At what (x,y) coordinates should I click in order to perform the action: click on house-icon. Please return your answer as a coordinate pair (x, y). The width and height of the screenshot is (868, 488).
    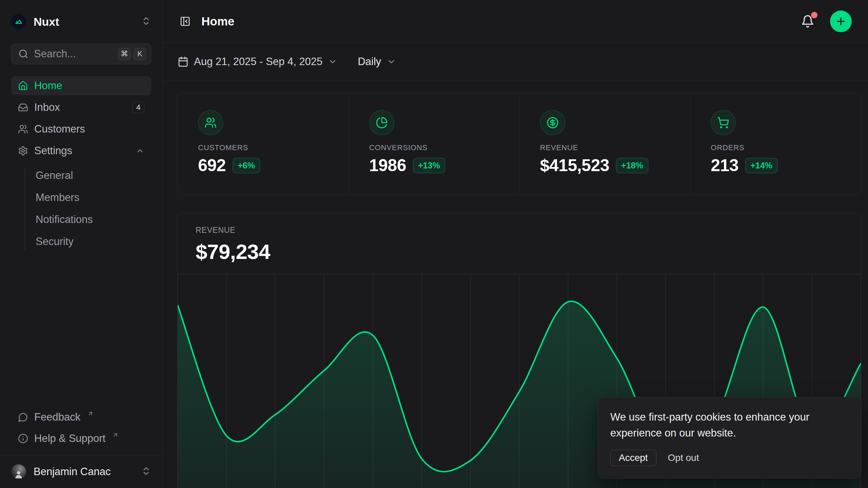
    Looking at the image, I should click on (23, 86).